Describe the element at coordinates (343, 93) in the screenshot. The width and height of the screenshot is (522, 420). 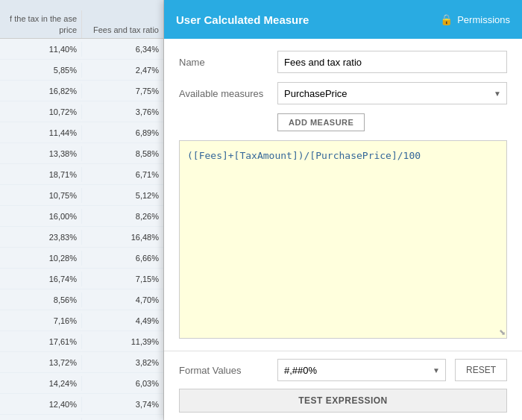
I see `available-measures-row: Available measures PurchasePriceFeesTaxA…` at that location.